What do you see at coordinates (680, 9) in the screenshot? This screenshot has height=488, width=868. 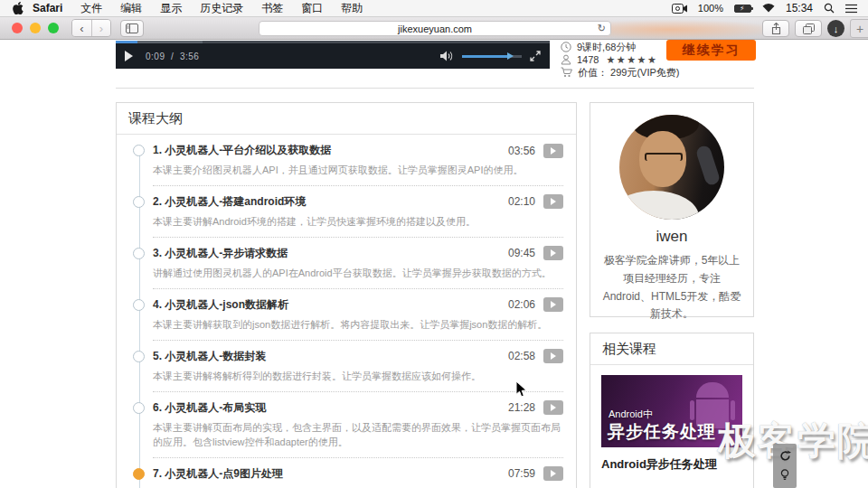 I see `screen-recording-icon` at bounding box center [680, 9].